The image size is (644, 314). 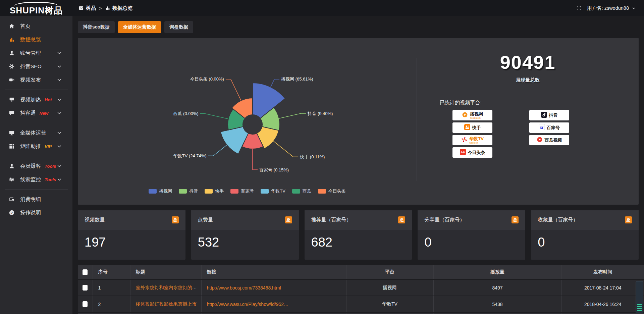 I want to click on legend-item-今日头条: 今日头条, so click(x=332, y=191).